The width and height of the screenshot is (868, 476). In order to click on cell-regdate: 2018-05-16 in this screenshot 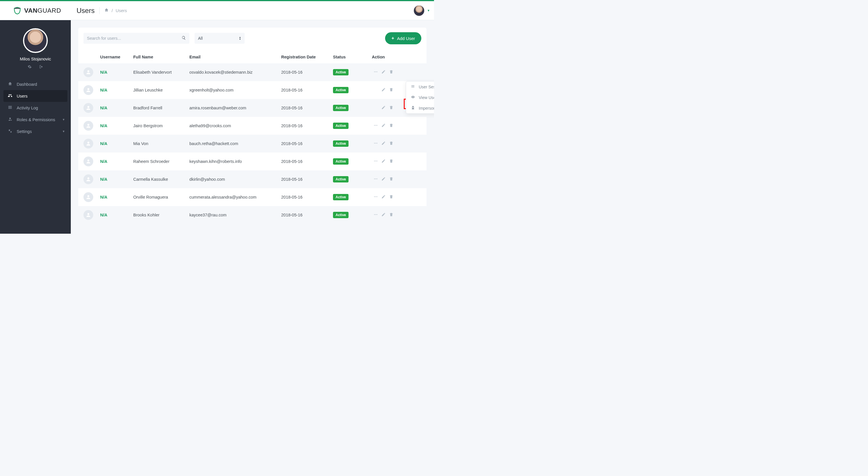, I will do `click(304, 215)`.